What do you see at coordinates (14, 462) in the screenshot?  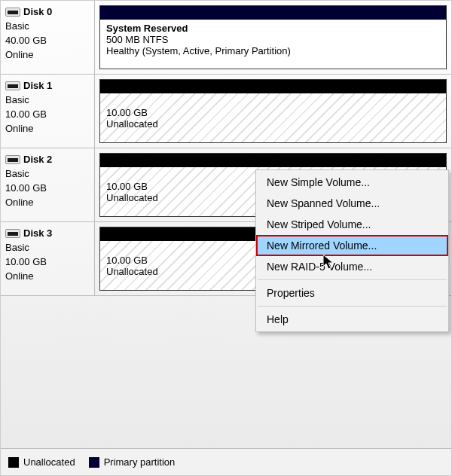 I see `swatch-unallocated-icon` at bounding box center [14, 462].